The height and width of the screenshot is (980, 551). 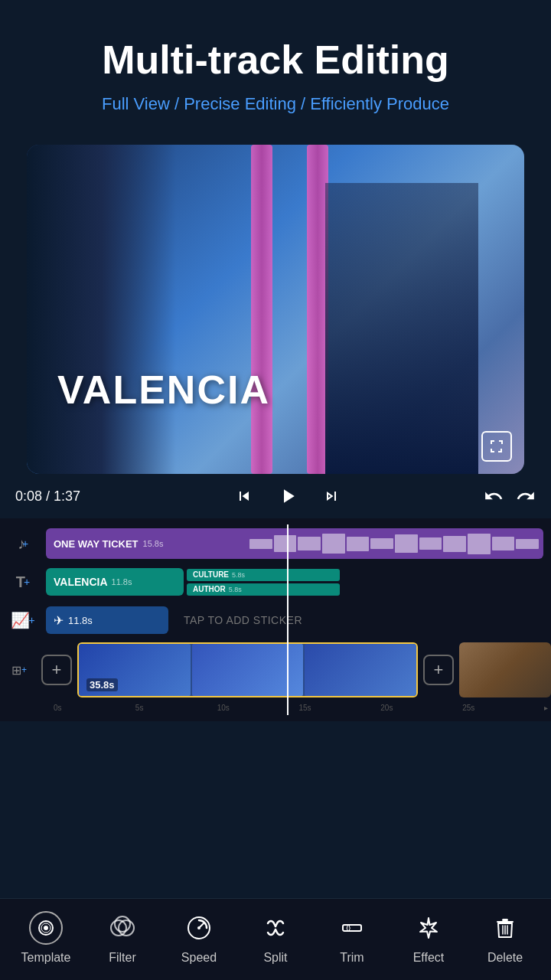 What do you see at coordinates (153, 544) in the screenshot?
I see `music-clip-duration: 15.8s` at bounding box center [153, 544].